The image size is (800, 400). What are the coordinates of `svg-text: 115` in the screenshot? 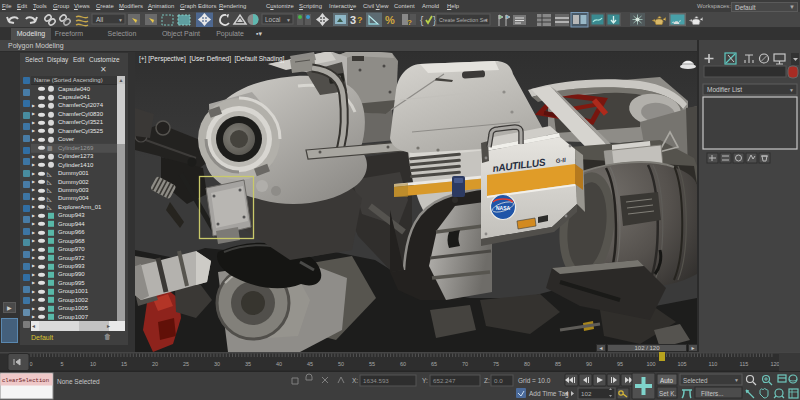 It's located at (744, 364).